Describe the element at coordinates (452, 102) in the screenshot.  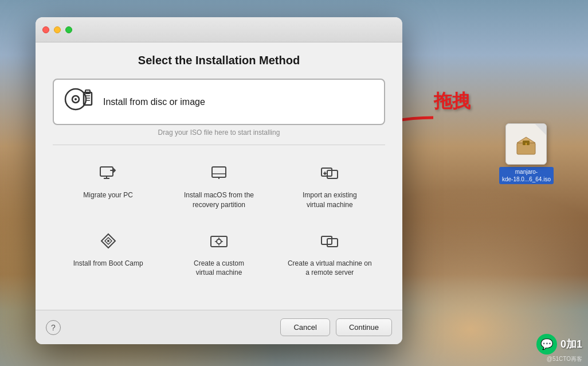
I see `drag-annotation-label: 拖拽` at that location.